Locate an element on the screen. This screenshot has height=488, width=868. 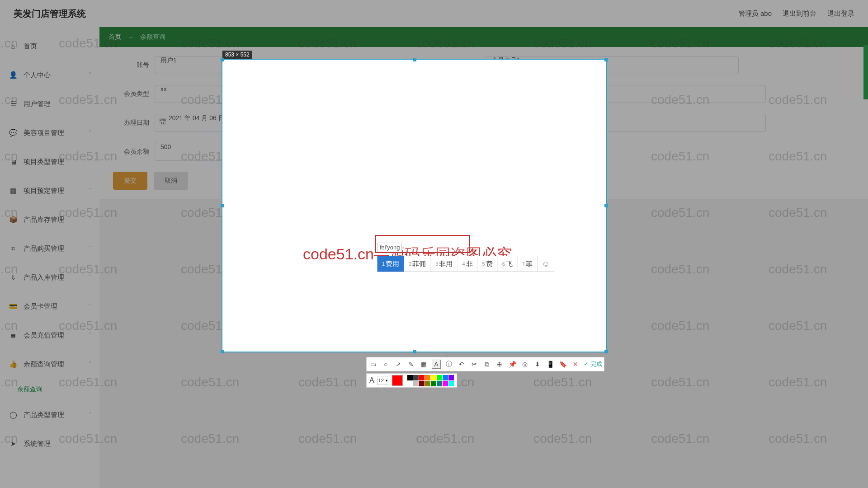
logout: 退出登录 is located at coordinates (841, 14).